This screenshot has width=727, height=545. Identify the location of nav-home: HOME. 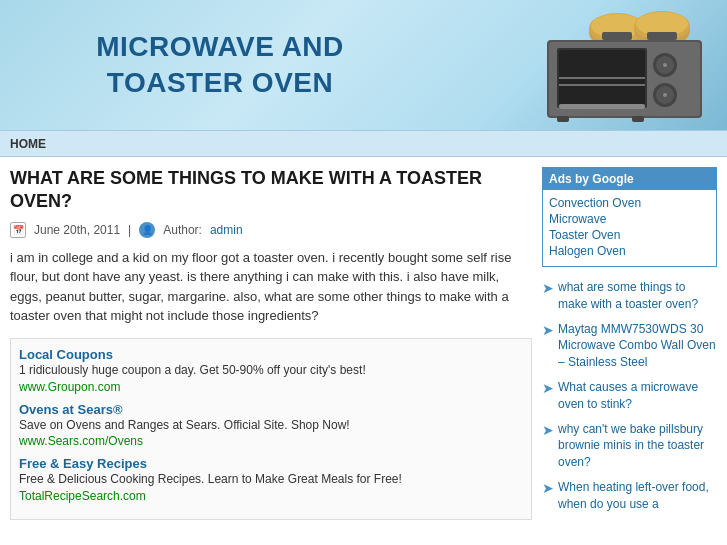
(28, 144).